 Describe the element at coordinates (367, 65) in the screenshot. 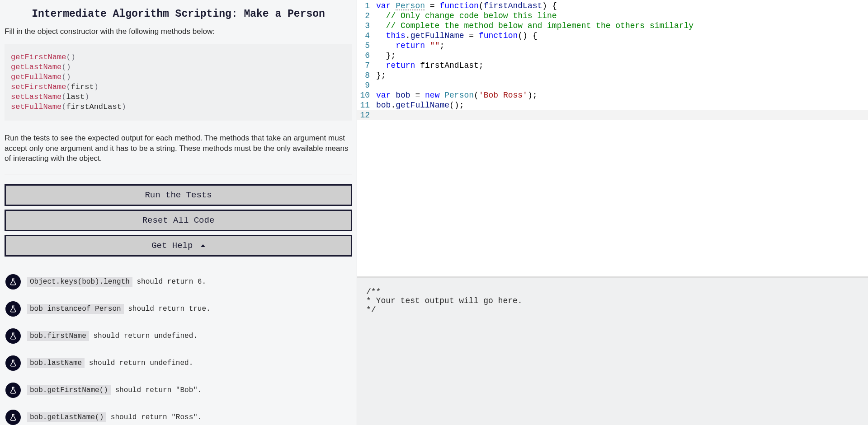

I see `line-number: 7` at that location.